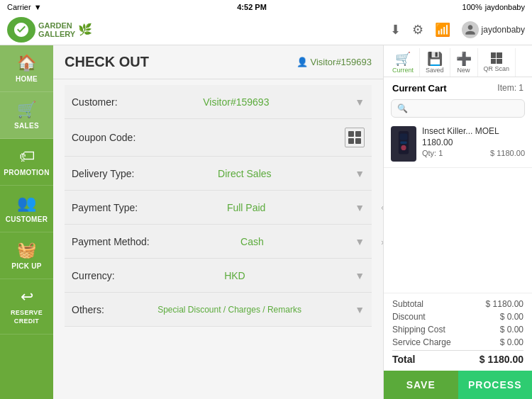 The width and height of the screenshot is (532, 399). Describe the element at coordinates (27, 209) in the screenshot. I see `sidebar-item-customer: 👥 CUSTOMER` at that location.